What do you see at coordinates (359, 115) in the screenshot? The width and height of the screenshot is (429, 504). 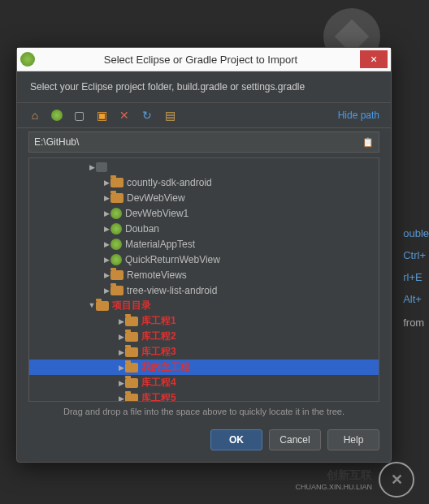 I see `hide-path-link: Hide path` at bounding box center [359, 115].